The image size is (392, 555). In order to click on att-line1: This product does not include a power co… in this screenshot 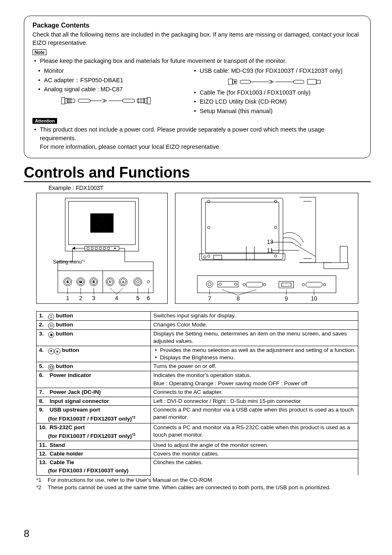, I will do `click(182, 134)`.